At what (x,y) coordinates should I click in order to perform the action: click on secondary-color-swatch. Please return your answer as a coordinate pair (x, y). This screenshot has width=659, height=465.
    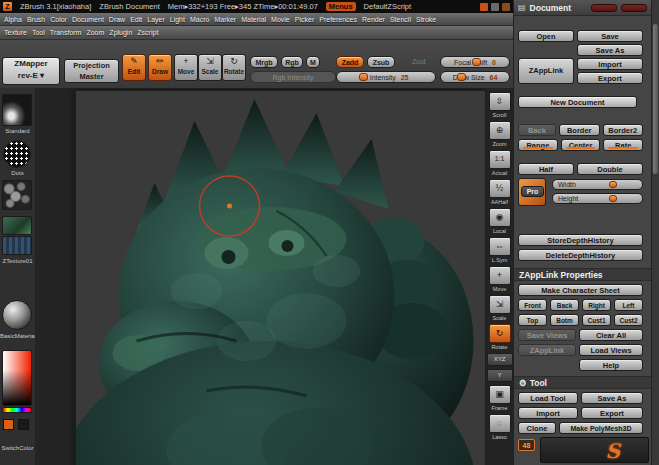
    Looking at the image, I should click on (24, 424).